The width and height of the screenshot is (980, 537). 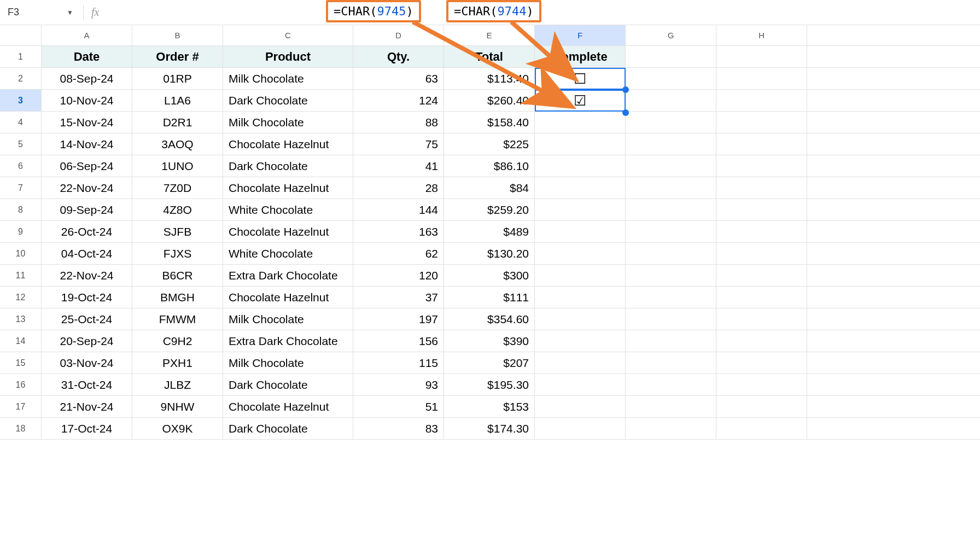 What do you see at coordinates (580, 57) in the screenshot?
I see `header-cell-F: Complete` at bounding box center [580, 57].